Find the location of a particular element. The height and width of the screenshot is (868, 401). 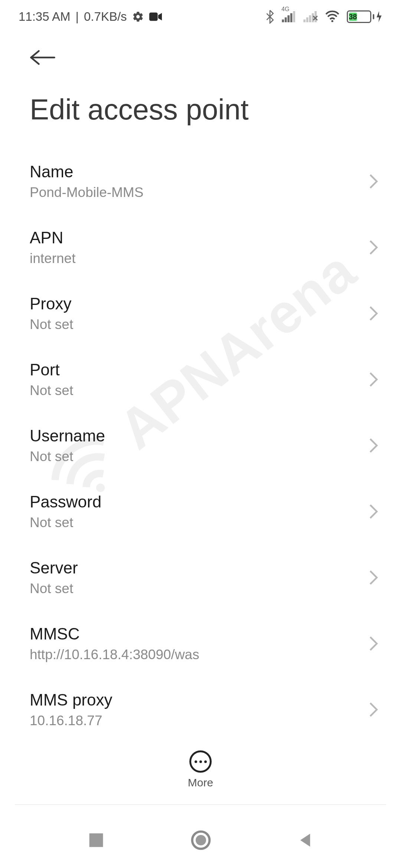

row-label: Proxy is located at coordinates (191, 304).